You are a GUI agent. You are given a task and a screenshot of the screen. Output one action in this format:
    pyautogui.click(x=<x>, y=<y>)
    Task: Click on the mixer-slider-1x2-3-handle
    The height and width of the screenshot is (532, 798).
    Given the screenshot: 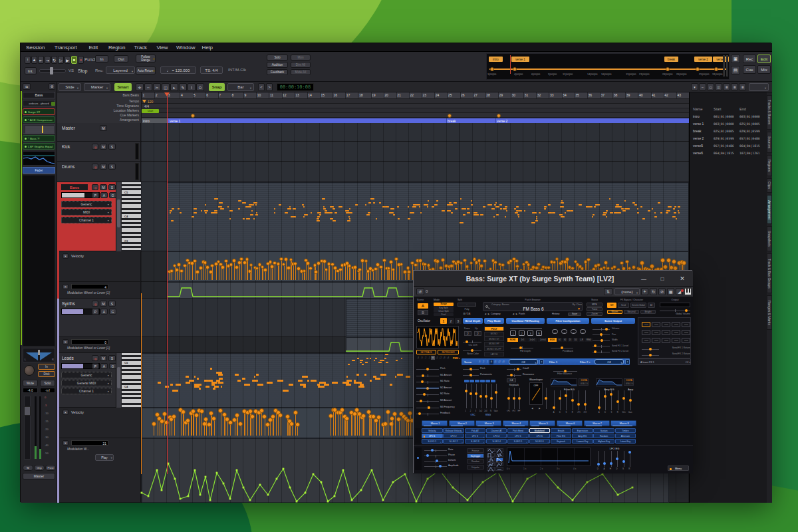 What is the action you would take?
    pyautogui.click(x=481, y=396)
    